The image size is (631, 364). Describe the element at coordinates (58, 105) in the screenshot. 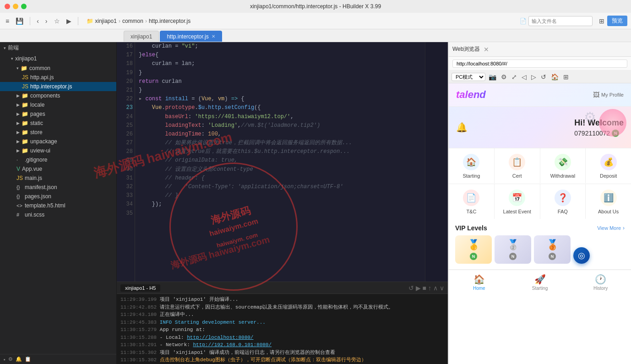

I see `sidebar-item-locale: ▶ 📁 locale` at that location.